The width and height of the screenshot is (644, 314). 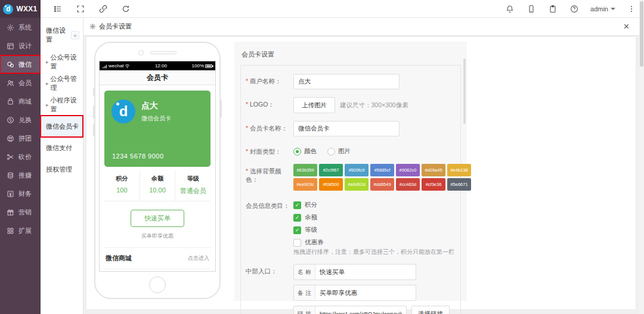 I want to click on sidebar-item-users: 会员, so click(x=20, y=83).